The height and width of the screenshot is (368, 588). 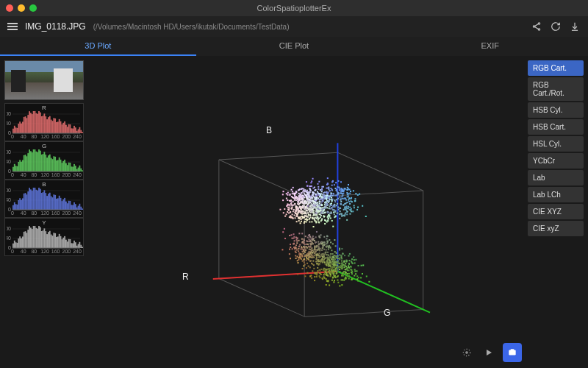 What do you see at coordinates (44, 237) in the screenshot?
I see `histogram-y: Y04010004080120160200240` at bounding box center [44, 237].